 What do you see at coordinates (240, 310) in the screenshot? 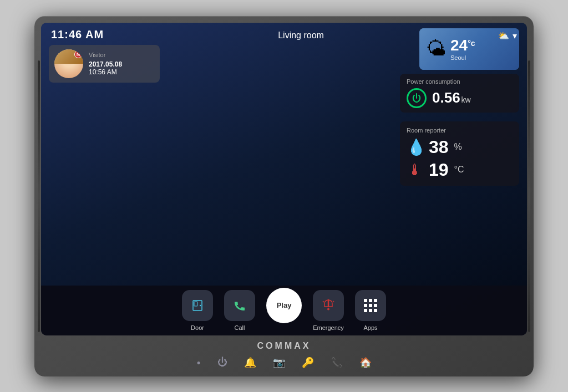
I see `call-button: Call` at bounding box center [240, 310].